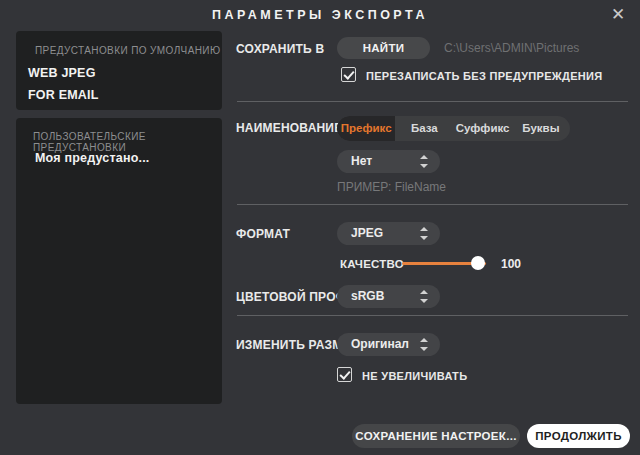 This screenshot has height=455, width=640. I want to click on prefix-select-value: Нет, so click(362, 162).